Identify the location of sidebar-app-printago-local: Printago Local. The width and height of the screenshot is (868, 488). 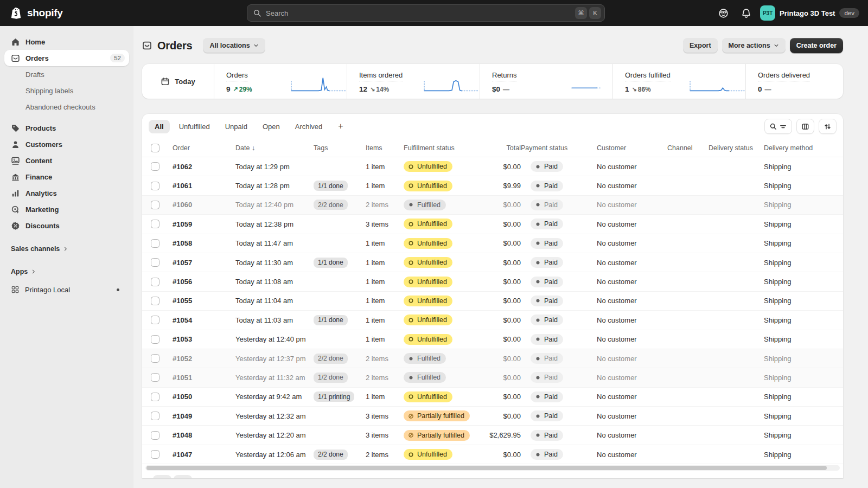
(67, 290).